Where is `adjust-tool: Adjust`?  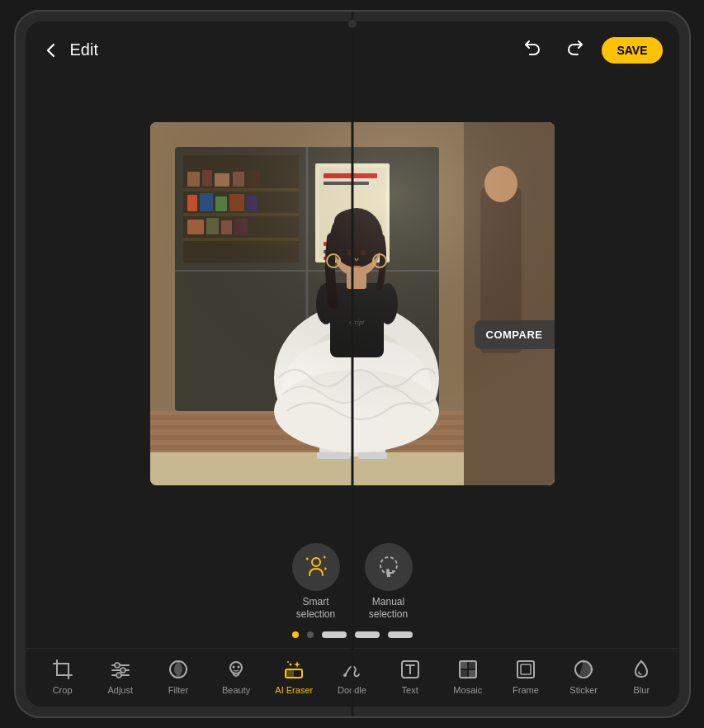
adjust-tool: Adjust is located at coordinates (120, 676).